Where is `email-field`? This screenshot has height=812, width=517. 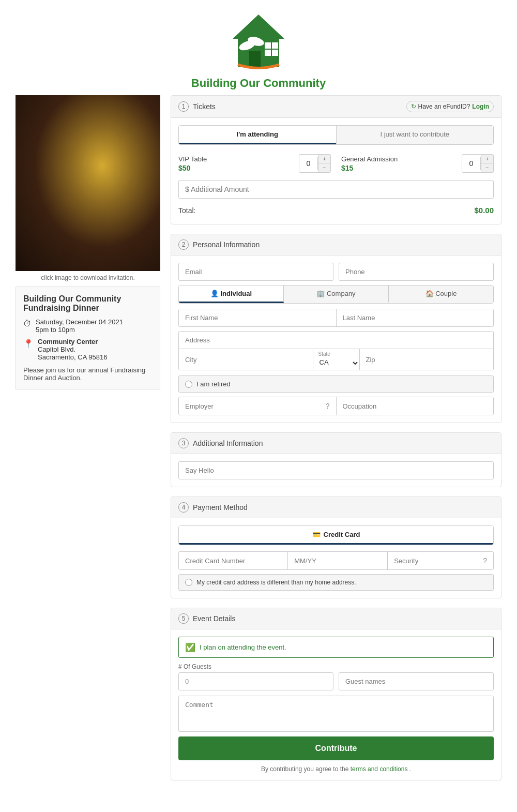 email-field is located at coordinates (256, 272).